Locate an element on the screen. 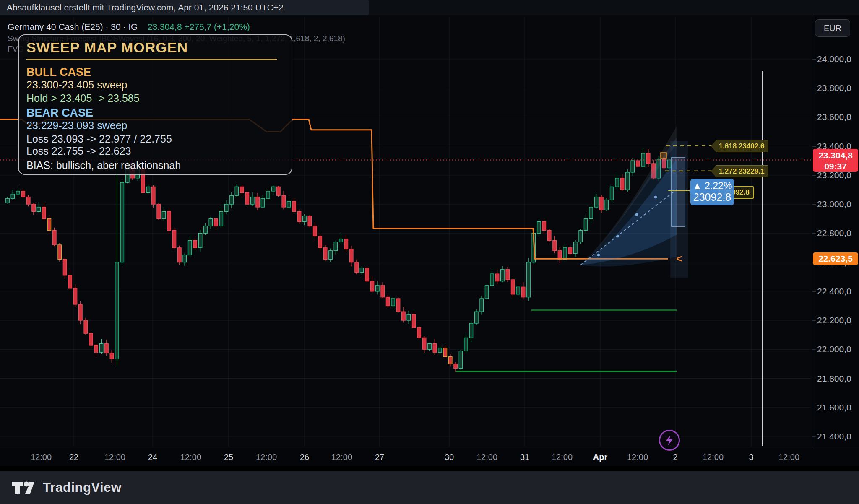  time-axis-label: 30 is located at coordinates (449, 457).